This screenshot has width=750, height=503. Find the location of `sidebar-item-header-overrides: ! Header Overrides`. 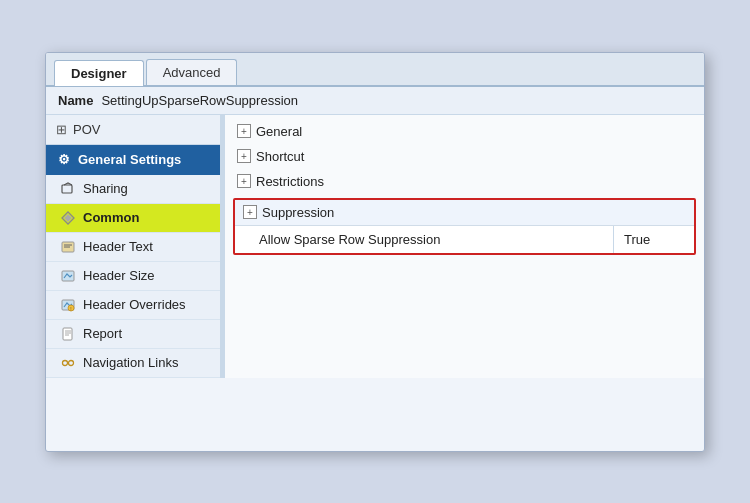

sidebar-item-header-overrides: ! Header Overrides is located at coordinates (133, 306).